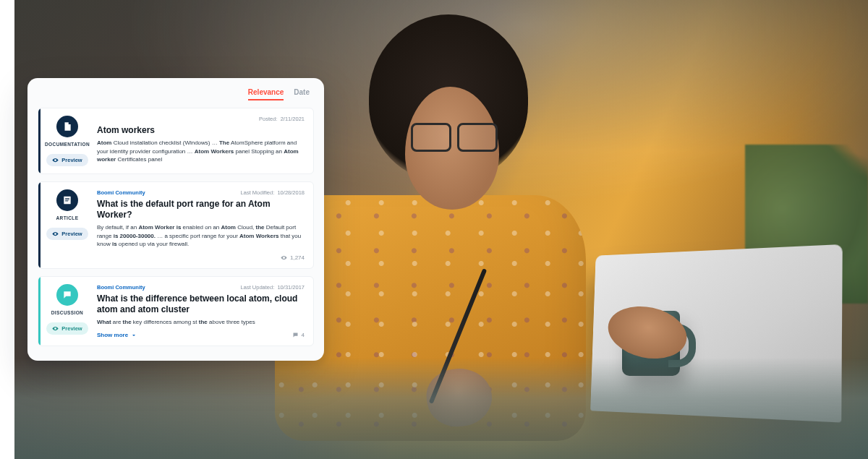  What do you see at coordinates (201, 322) in the screenshot?
I see `result-snippet: What are the key differences among st th…` at bounding box center [201, 322].